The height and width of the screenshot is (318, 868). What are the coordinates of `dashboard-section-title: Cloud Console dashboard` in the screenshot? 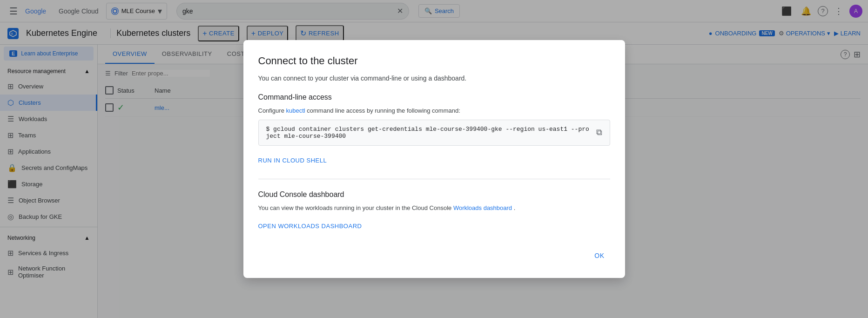 It's located at (434, 195).